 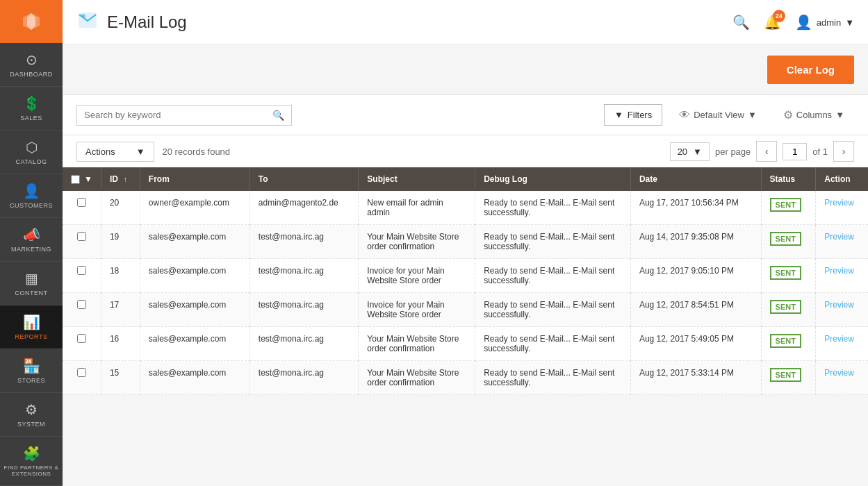 What do you see at coordinates (842, 276) in the screenshot?
I see `row-action: Preview` at bounding box center [842, 276].